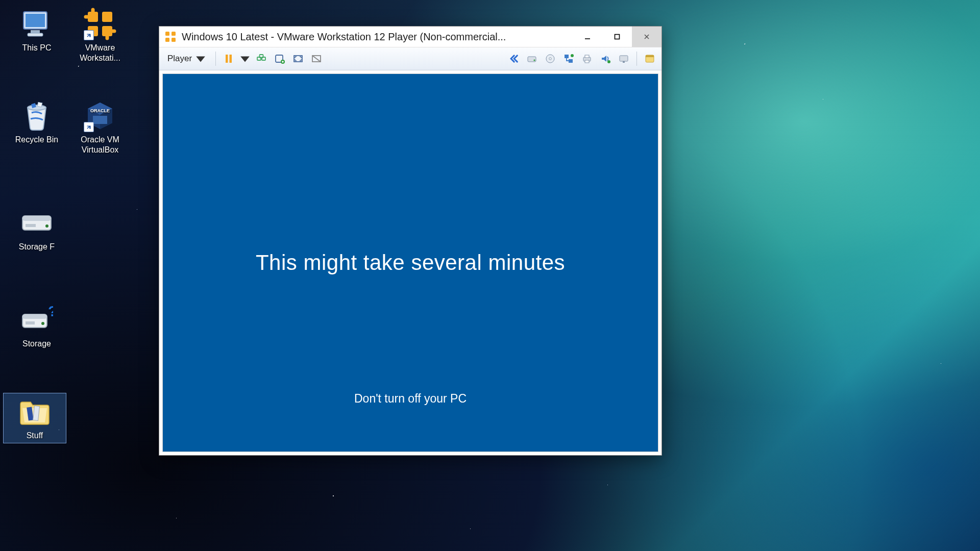 The height and width of the screenshot is (551, 980). What do you see at coordinates (410, 263) in the screenshot?
I see `setup-main-message: This might take several minutes` at bounding box center [410, 263].